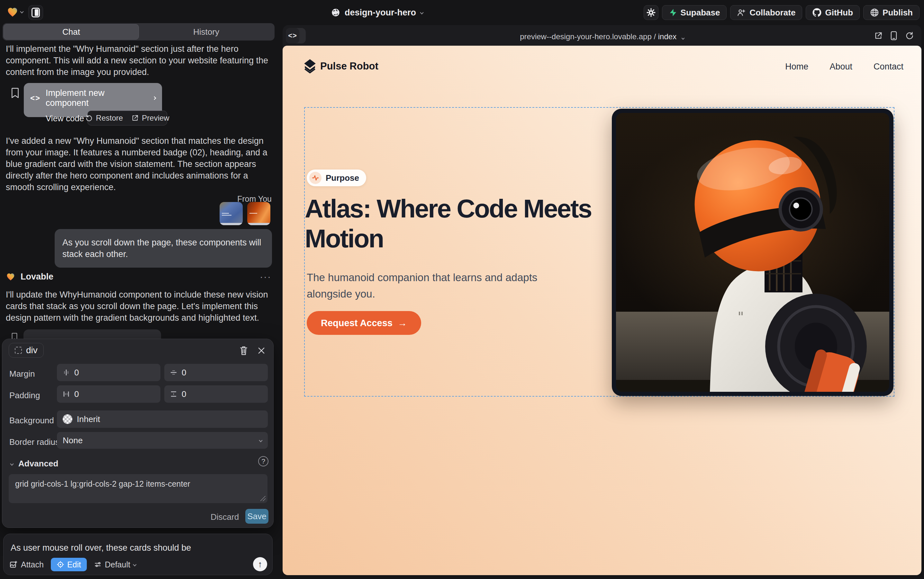 This screenshot has width=924, height=579. I want to click on github-button: GitHub, so click(833, 12).